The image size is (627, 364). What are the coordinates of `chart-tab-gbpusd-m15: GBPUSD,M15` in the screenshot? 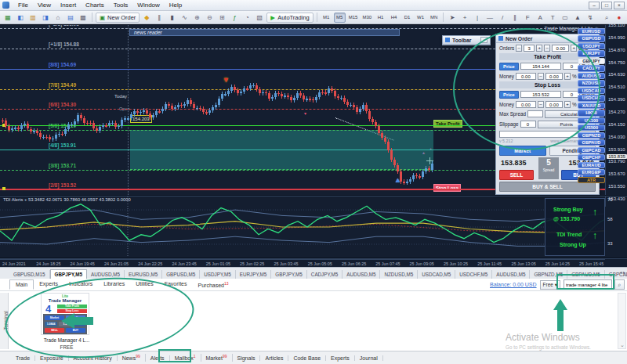 It's located at (30, 274).